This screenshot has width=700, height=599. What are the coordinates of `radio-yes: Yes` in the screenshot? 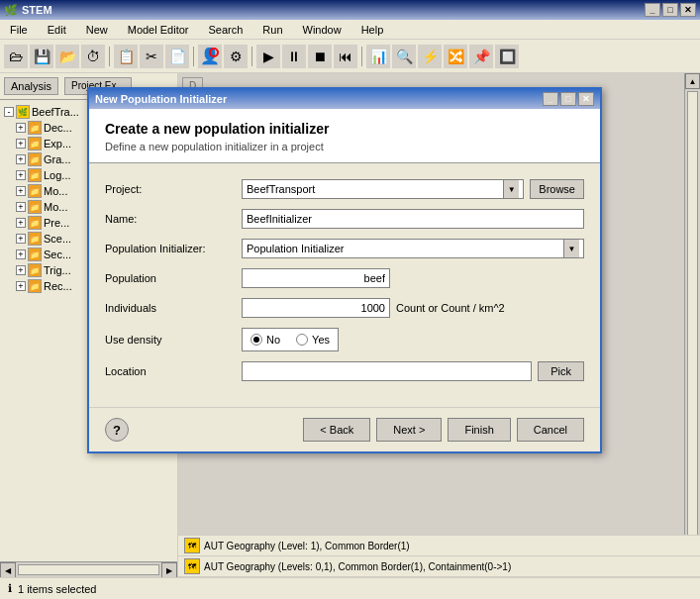 It's located at (313, 340).